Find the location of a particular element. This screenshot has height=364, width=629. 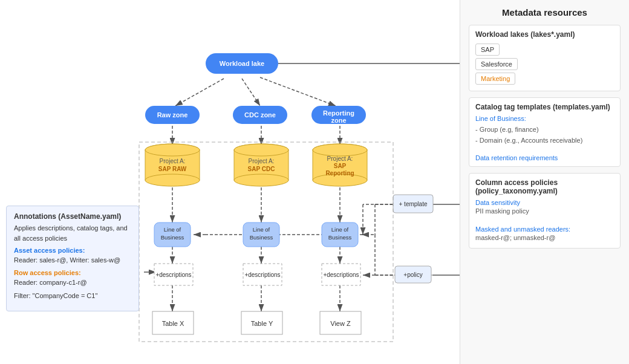

svg-text: SAP RAW is located at coordinates (173, 169).